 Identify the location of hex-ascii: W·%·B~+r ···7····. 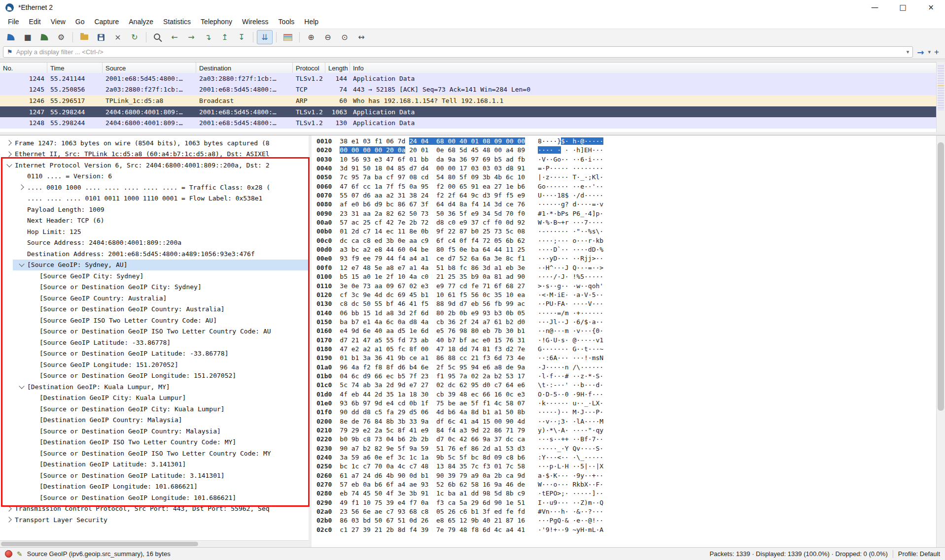
(571, 223).